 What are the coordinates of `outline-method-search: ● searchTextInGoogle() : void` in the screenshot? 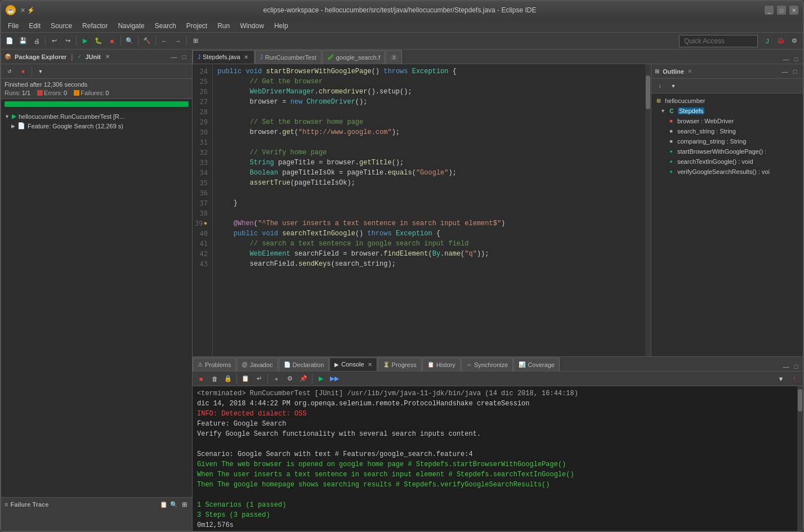 It's located at (727, 162).